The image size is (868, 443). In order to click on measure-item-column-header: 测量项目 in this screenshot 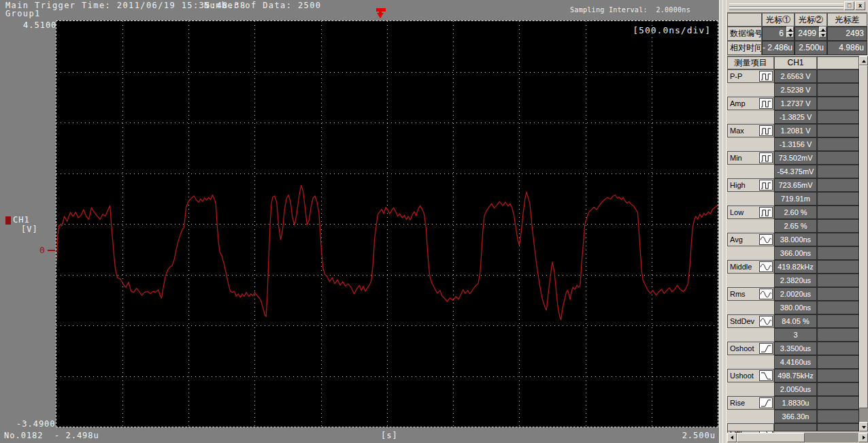, I will do `click(751, 63)`.